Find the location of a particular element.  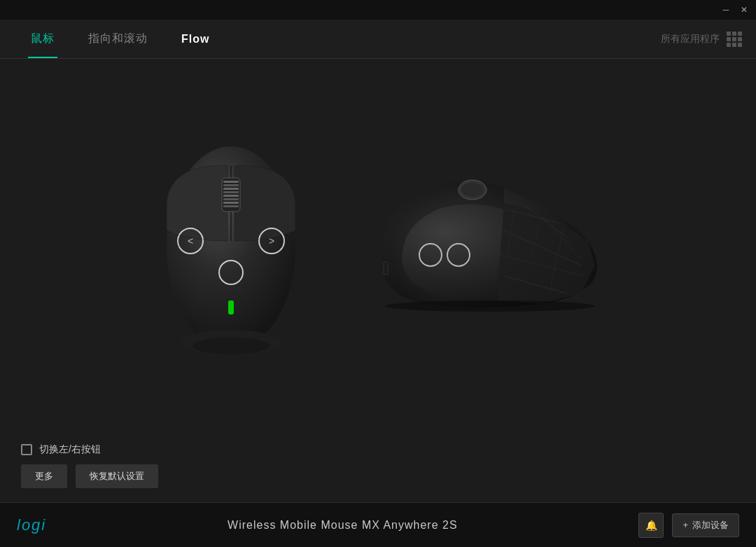

reset-button: 恢复默认设置 is located at coordinates (117, 476).